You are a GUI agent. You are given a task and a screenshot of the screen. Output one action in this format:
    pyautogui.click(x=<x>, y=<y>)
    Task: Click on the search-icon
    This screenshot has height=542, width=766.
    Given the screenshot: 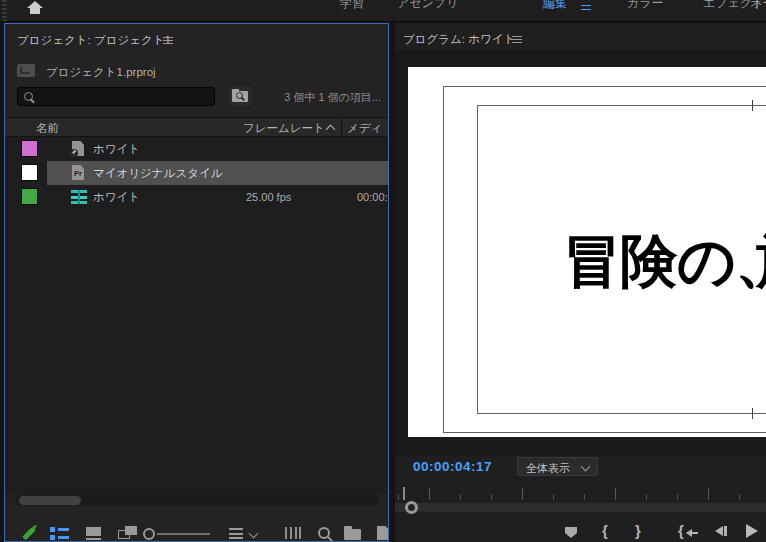 What is the action you would take?
    pyautogui.click(x=28, y=96)
    